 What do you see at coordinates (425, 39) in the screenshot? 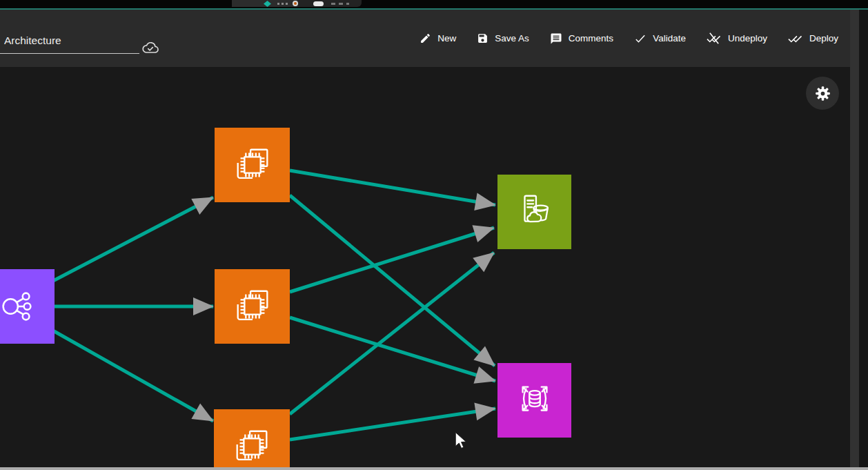
I see `pencil-icon` at bounding box center [425, 39].